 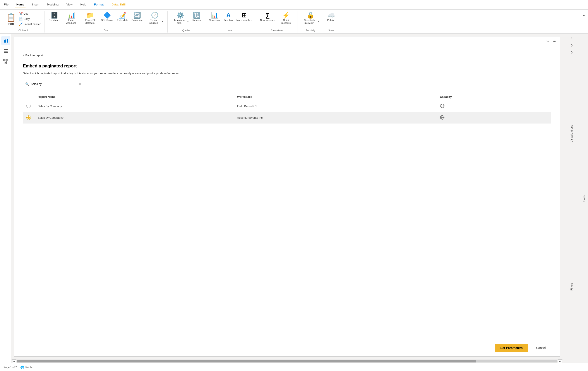 What do you see at coordinates (229, 20) in the screenshot?
I see `text-box-label: Text box` at bounding box center [229, 20].